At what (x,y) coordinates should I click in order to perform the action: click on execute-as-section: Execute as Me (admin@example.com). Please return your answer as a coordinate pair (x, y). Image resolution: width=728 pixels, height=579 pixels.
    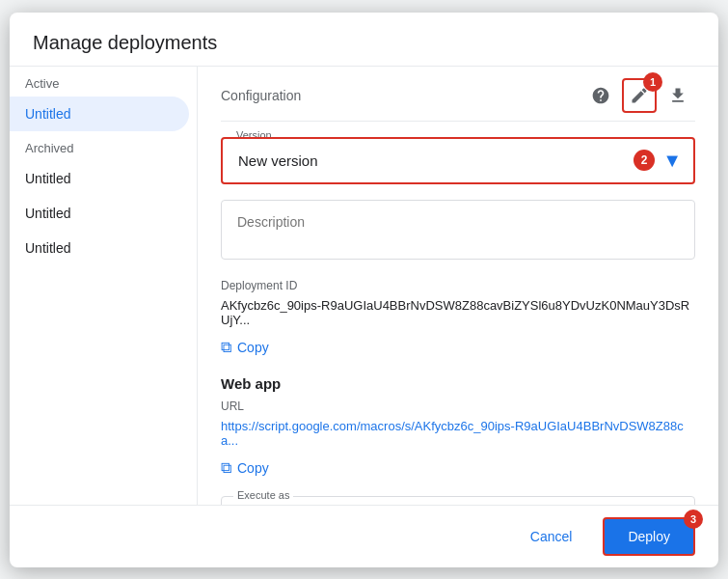
    Looking at the image, I should click on (458, 500).